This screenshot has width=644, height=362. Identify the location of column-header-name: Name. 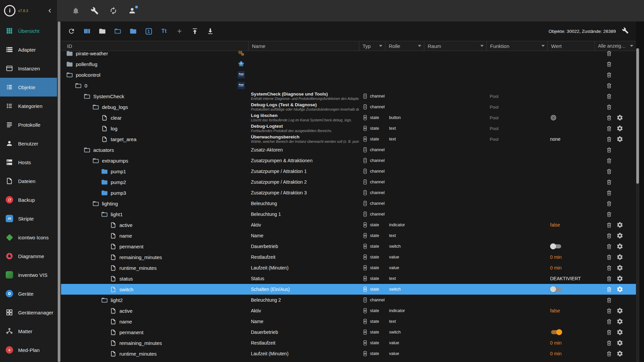
(304, 46).